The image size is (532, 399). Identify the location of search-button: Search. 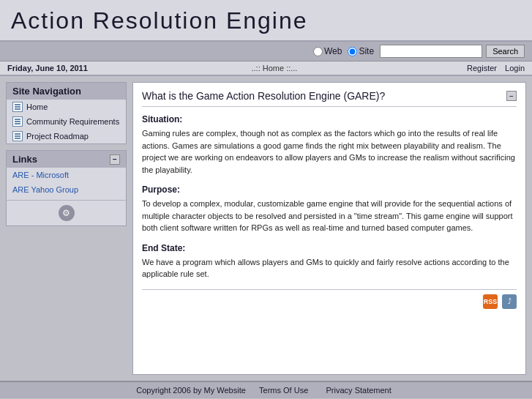
(505, 51).